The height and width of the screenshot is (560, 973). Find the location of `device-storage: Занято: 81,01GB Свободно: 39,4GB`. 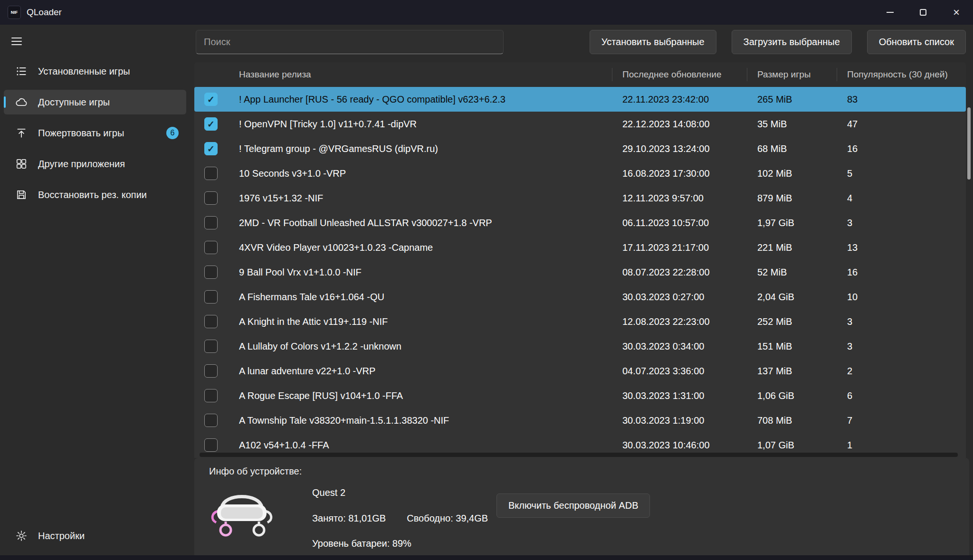

device-storage: Занято: 81,01GB Свободно: 39,4GB is located at coordinates (400, 519).